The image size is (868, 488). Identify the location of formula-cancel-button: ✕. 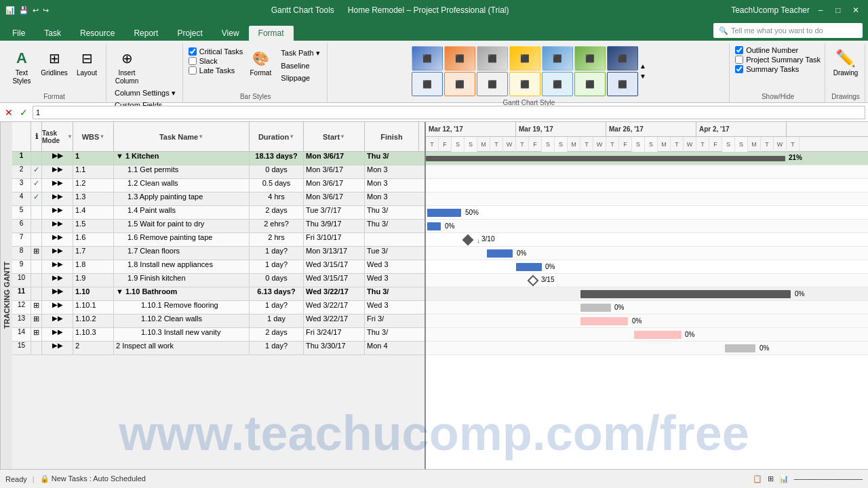
(9, 113).